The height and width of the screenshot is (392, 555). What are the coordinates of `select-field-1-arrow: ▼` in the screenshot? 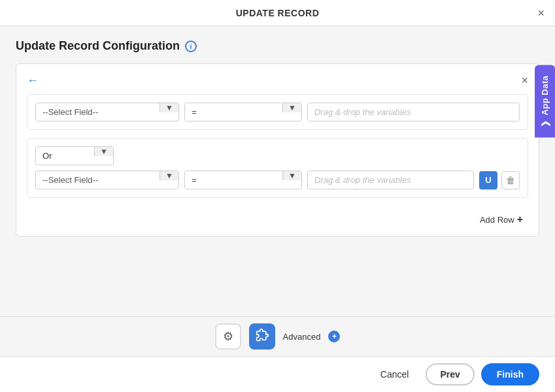 It's located at (169, 108).